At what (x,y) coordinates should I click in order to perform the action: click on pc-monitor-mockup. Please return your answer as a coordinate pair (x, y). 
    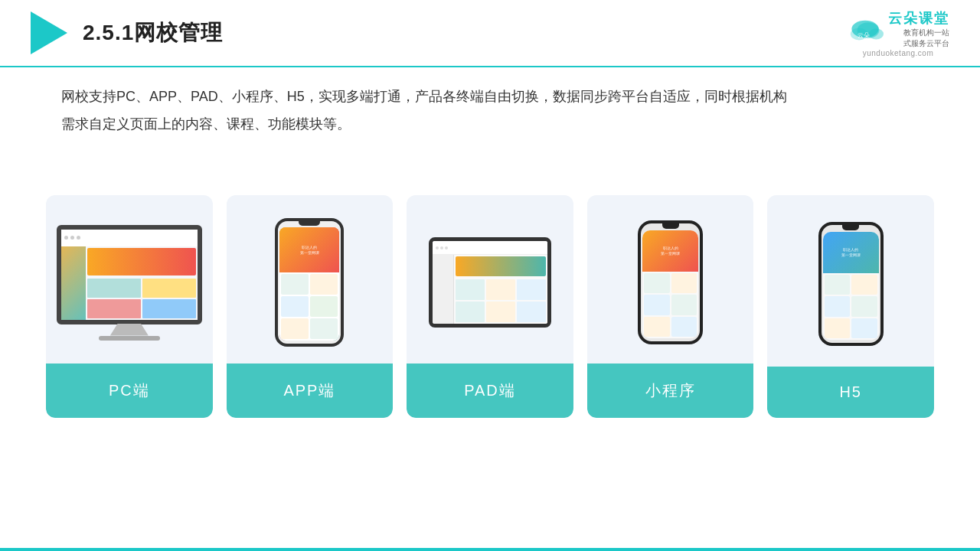
    Looking at the image, I should click on (129, 283).